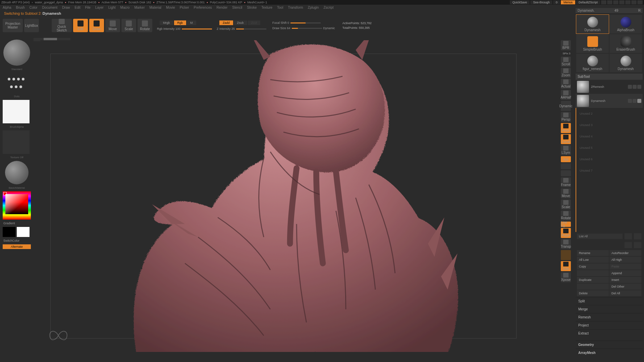 This screenshot has height=362, width=644. Describe the element at coordinates (625, 273) in the screenshot. I see `append-button: Append` at that location.